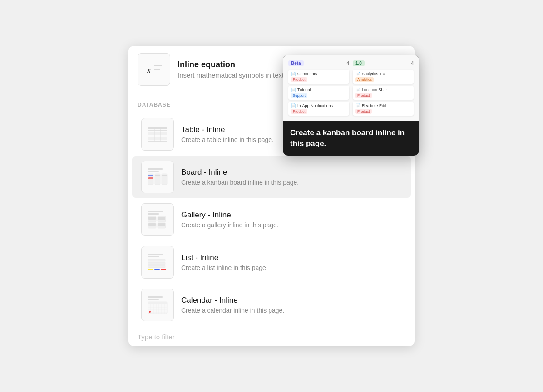 This screenshot has height=392, width=543. Describe the element at coordinates (364, 112) in the screenshot. I see `kanban-tag-product-4: Product` at that location.